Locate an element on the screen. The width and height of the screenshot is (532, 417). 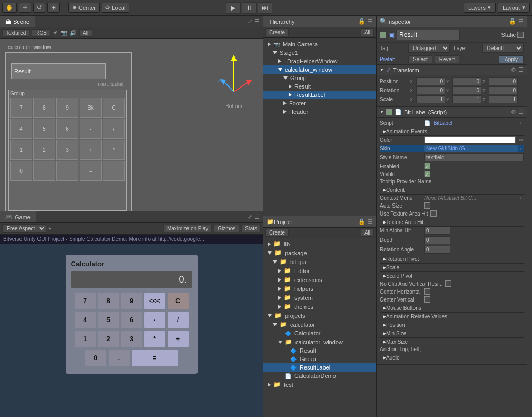
mouse-buttons-row: ▶ Mouse Buttons is located at coordinates (452, 308).